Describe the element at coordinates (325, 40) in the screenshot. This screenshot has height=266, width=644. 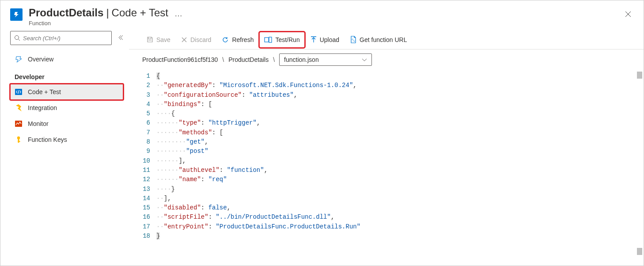
I see `upload-button: Upload` at that location.